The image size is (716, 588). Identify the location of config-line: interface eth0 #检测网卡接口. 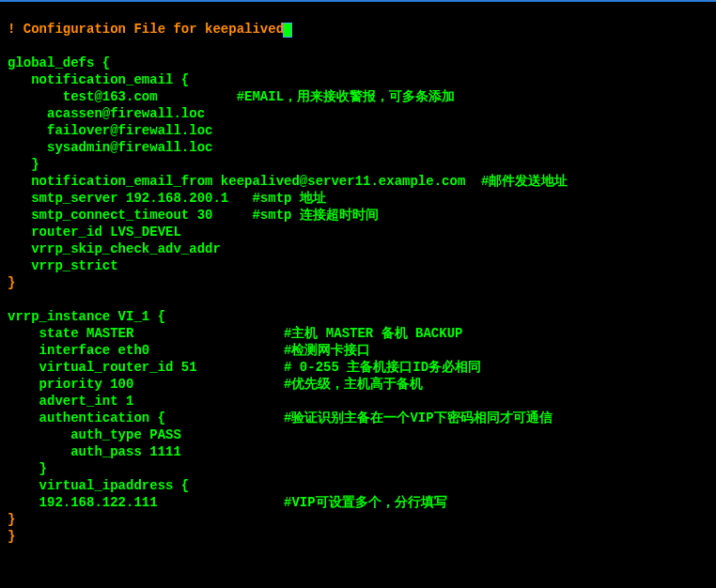
(189, 350).